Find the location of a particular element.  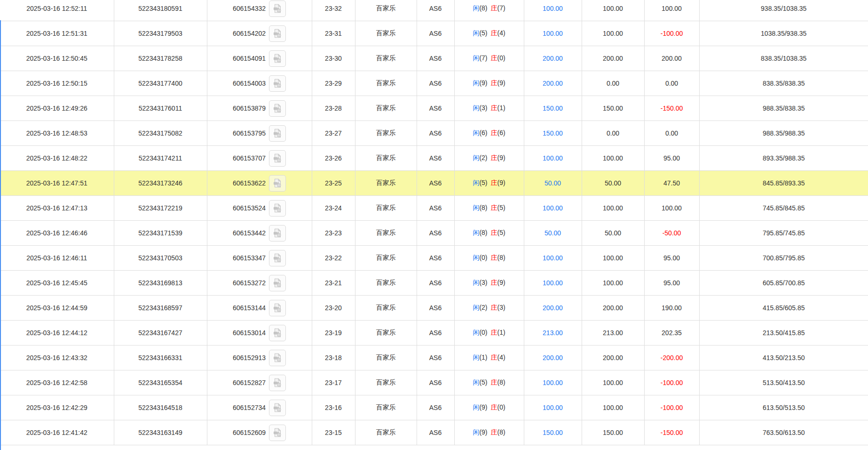

cell-order-number: 522343177400 is located at coordinates (160, 84).